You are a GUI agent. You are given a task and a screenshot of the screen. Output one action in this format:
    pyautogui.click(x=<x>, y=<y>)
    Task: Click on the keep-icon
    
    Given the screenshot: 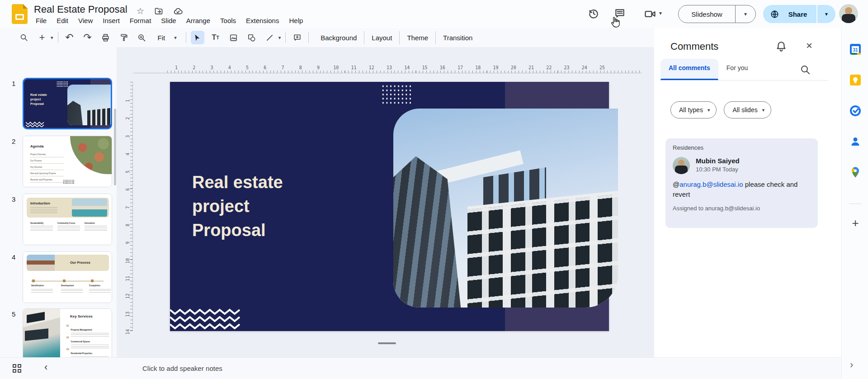 What is the action you would take?
    pyautogui.click(x=855, y=80)
    